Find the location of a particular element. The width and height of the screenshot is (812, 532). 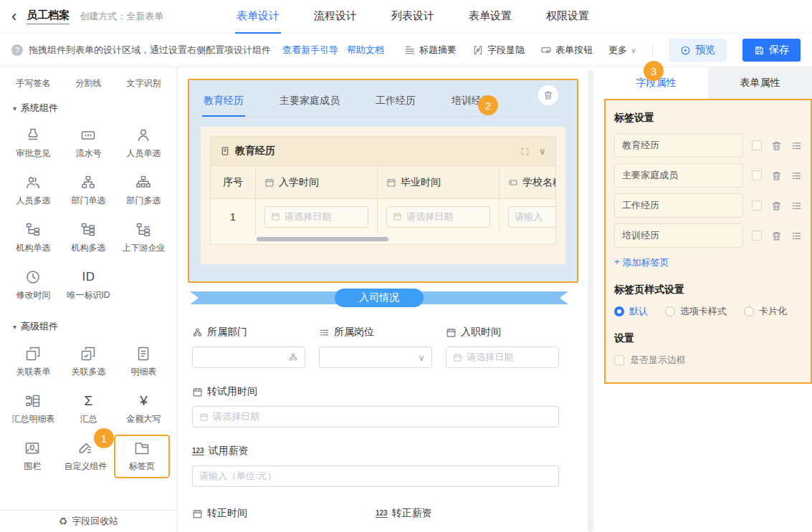

component-amount-in-words: ¥ 金额大写 is located at coordinates (143, 409).